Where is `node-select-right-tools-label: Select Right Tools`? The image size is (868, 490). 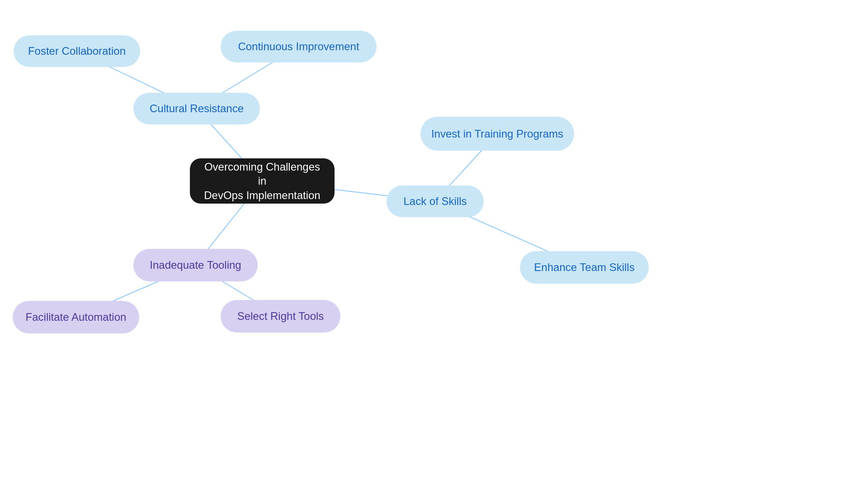
node-select-right-tools-label: Select Right Tools is located at coordinates (281, 316).